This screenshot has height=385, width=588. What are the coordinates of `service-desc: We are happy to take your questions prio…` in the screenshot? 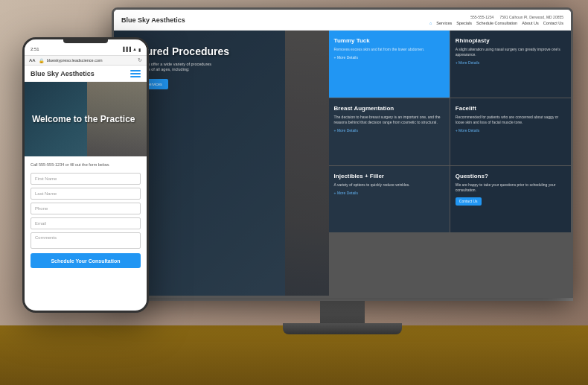 It's located at (511, 188).